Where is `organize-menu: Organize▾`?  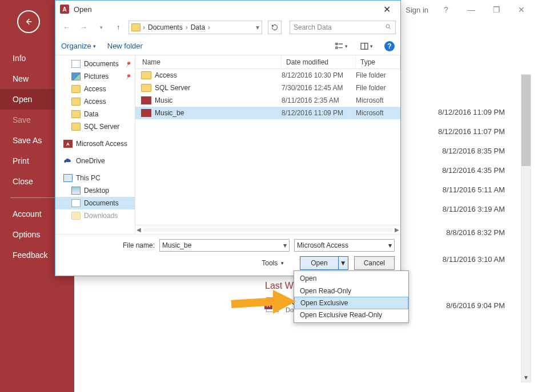 organize-menu: Organize▾ is located at coordinates (79, 46).